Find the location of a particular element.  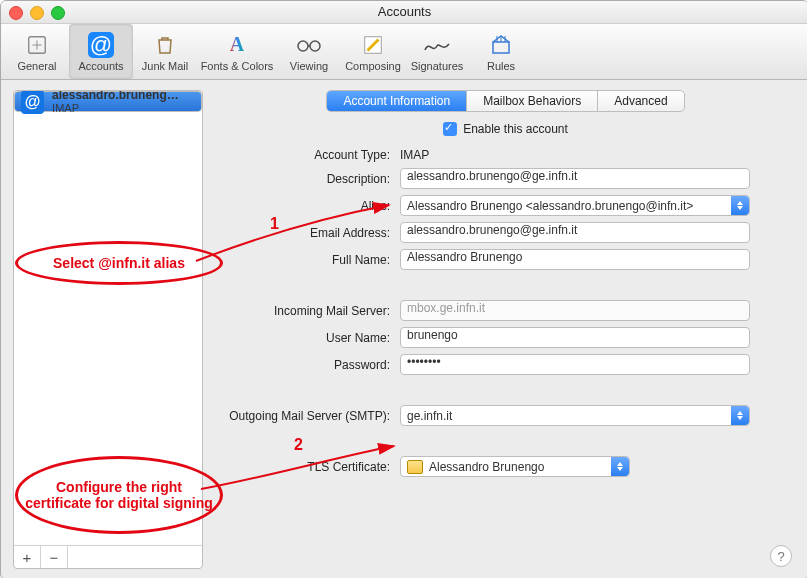

tab-label: Rules is located at coordinates (501, 66).